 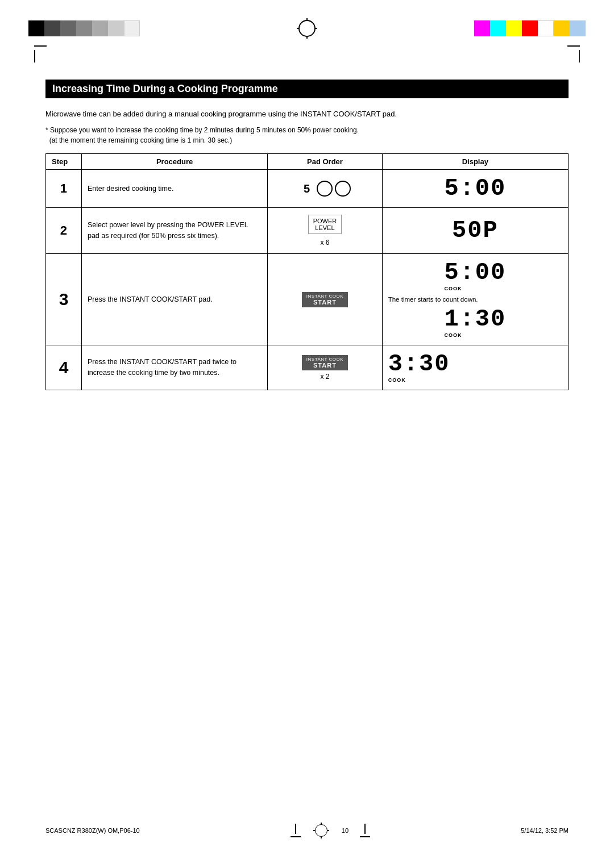 What do you see at coordinates (475, 276) in the screenshot?
I see `display-box-1: 5:00 COOK` at bounding box center [475, 276].